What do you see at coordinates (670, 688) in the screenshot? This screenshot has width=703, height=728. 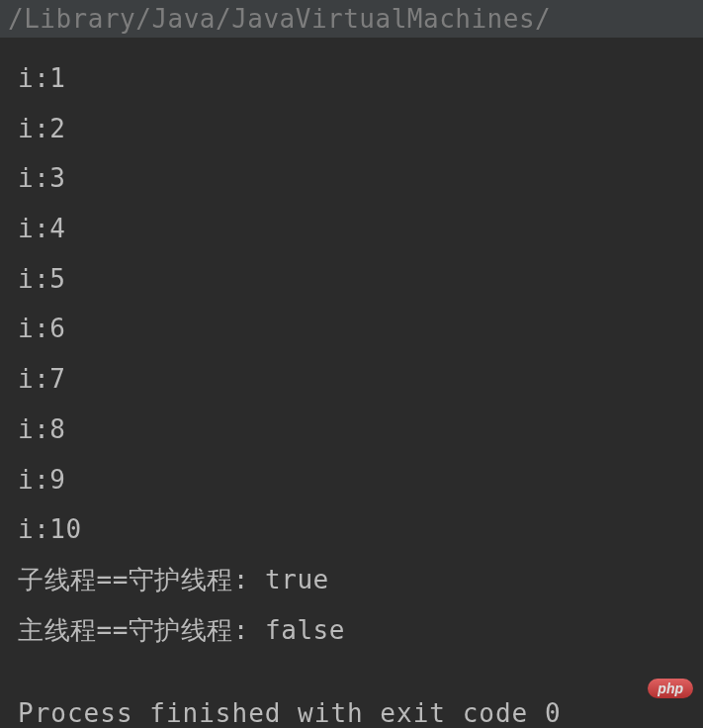 I see `php-watermark: php` at bounding box center [670, 688].